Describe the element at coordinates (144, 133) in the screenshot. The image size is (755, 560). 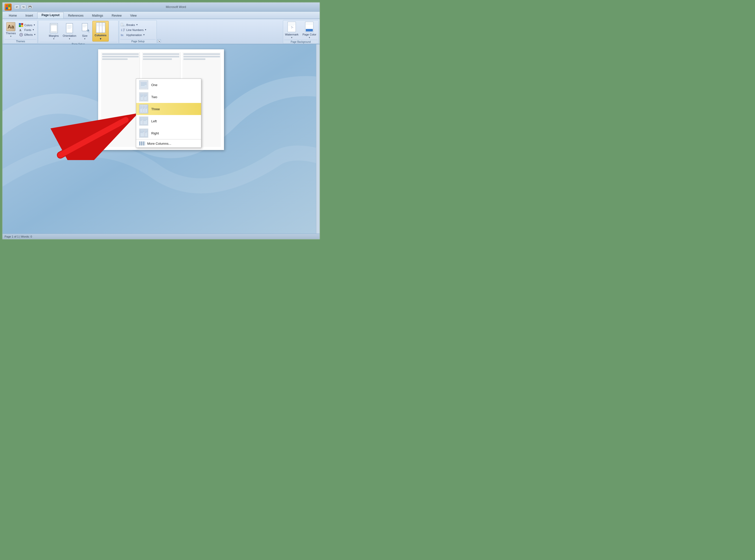
I see `columns-right-icon` at that location.